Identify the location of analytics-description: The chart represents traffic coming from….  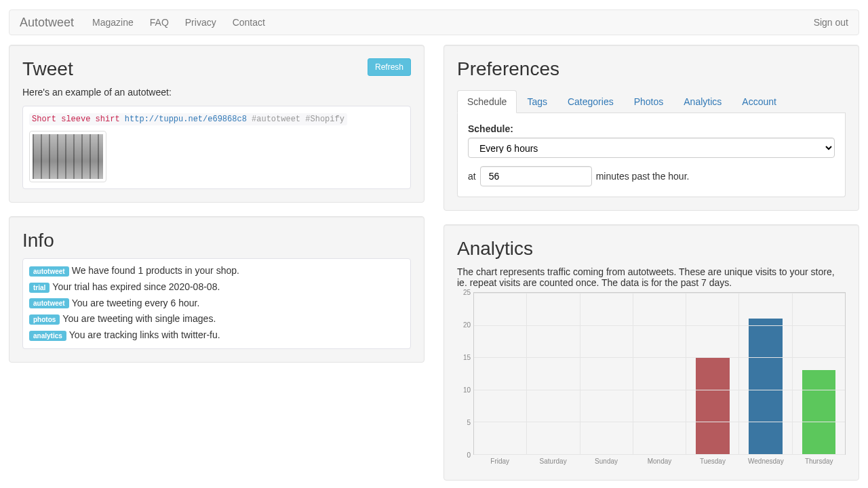
(651, 277).